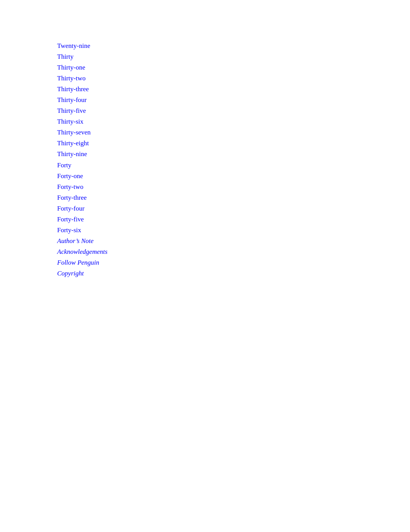 The image size is (410, 532). What do you see at coordinates (234, 143) in the screenshot?
I see `toc-link-9: Thirty-eight` at bounding box center [234, 143].